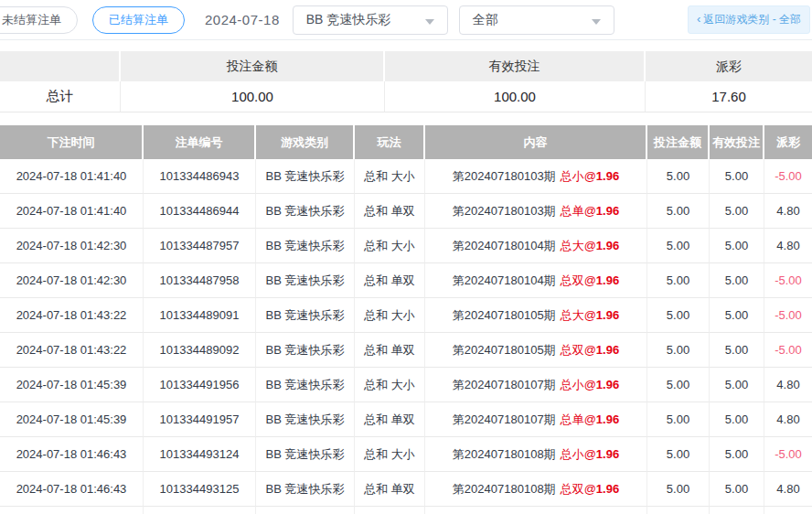  I want to click on table-row: 2024-07-18 01:46:43 101334493125 BB 竞速快乐…, so click(406, 489).